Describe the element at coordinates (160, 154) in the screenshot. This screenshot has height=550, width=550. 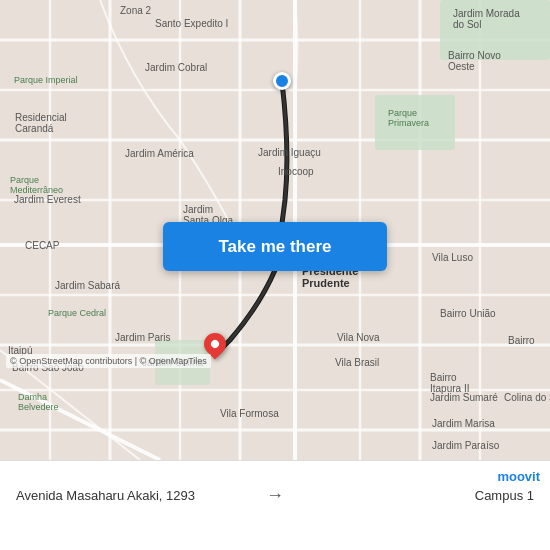
I see `label-jardim-america: Jardim América` at that location.